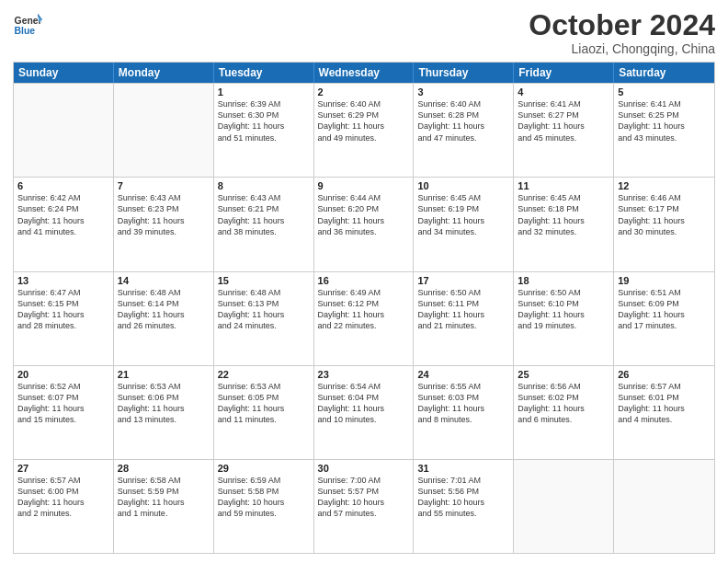 Image resolution: width=728 pixels, height=563 pixels. I want to click on sun-info: Sunrise: 6:44 AMSunset: 6:20 PMDaylight:…, so click(364, 215).